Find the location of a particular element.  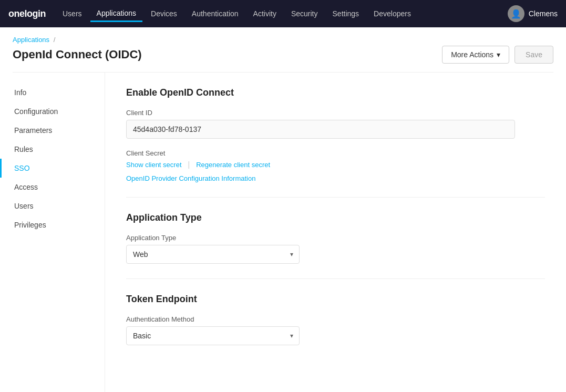

openid-provider-config-link: OpenID Provider Configuration Informatio… is located at coordinates (191, 179).